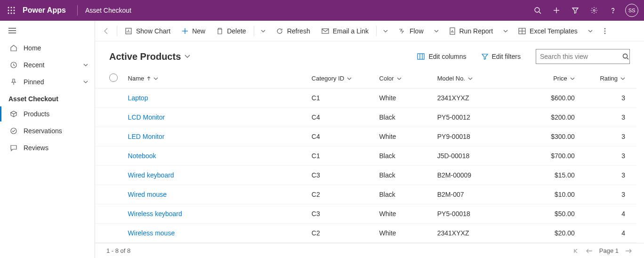 Image resolution: width=644 pixels, height=258 pixels. What do you see at coordinates (216, 79) in the screenshot?
I see `column-header-name: Name` at bounding box center [216, 79].